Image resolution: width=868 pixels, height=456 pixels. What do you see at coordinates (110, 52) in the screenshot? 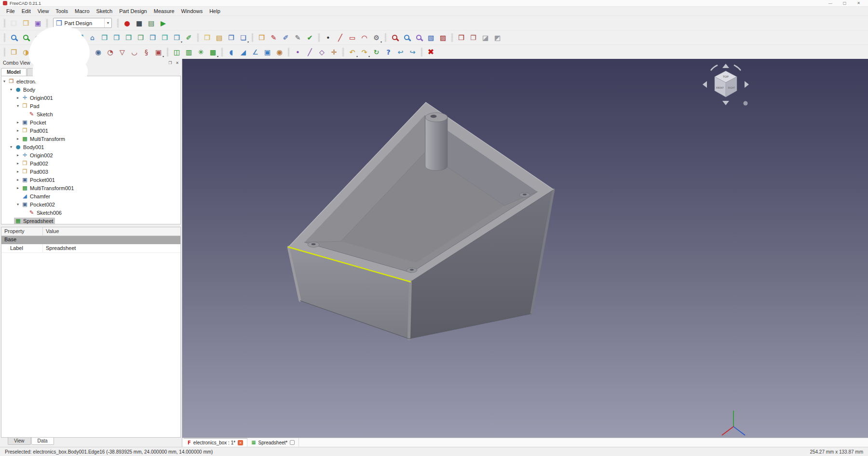
I see `groove-button: ◔` at bounding box center [110, 52].